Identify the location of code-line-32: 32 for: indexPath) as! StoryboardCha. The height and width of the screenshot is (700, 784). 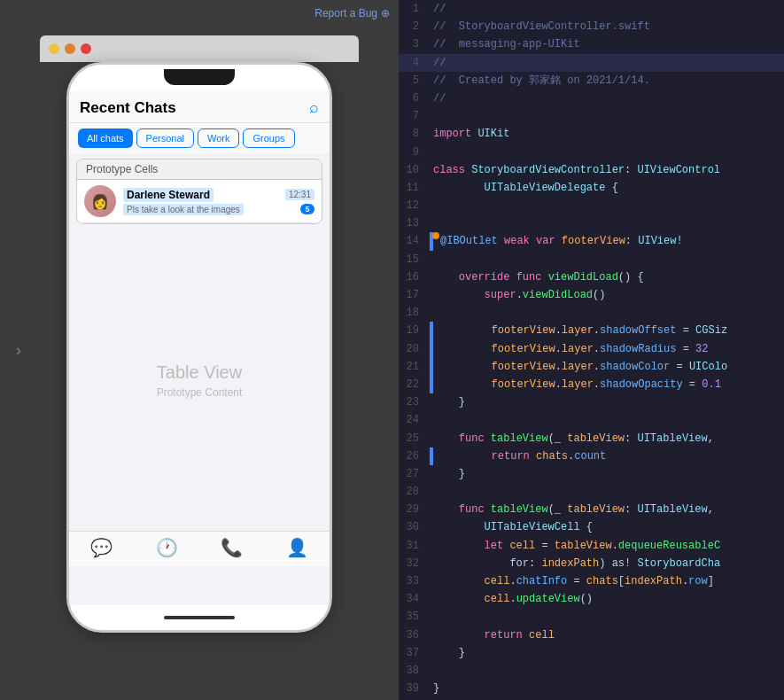
(592, 564).